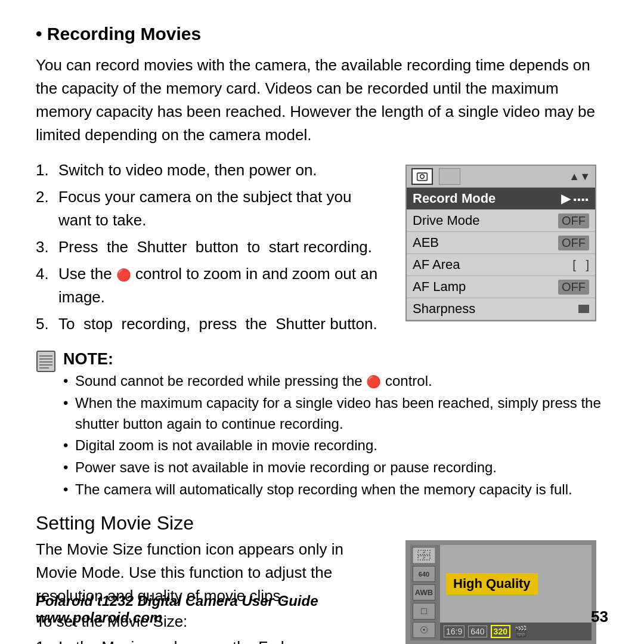  I want to click on step-5-text: To stop recording, press the Shutter but…, so click(223, 324).